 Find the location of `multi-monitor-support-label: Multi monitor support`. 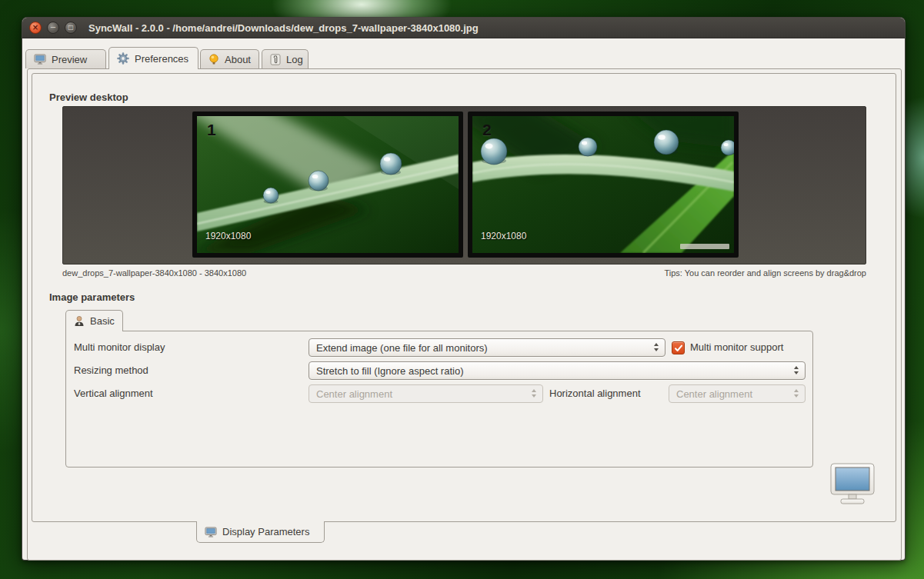

multi-monitor-support-label: Multi monitor support is located at coordinates (737, 348).